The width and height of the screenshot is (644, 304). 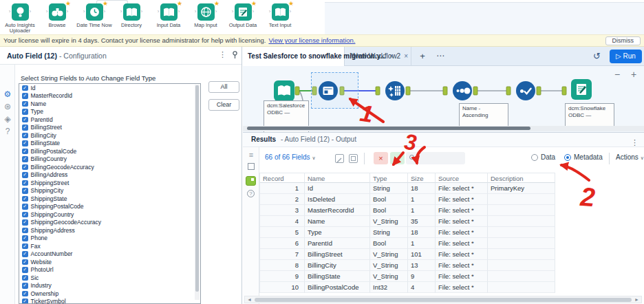 I want to click on search-input, so click(x=436, y=158).